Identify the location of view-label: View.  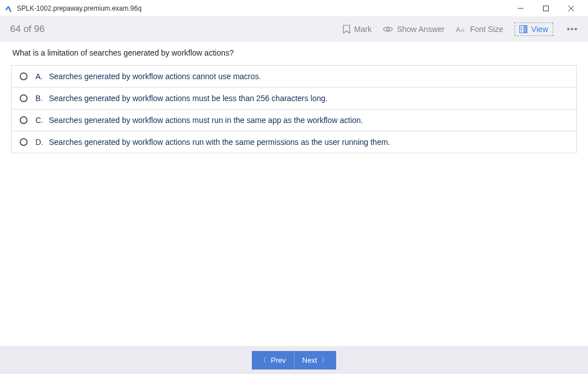
(540, 29).